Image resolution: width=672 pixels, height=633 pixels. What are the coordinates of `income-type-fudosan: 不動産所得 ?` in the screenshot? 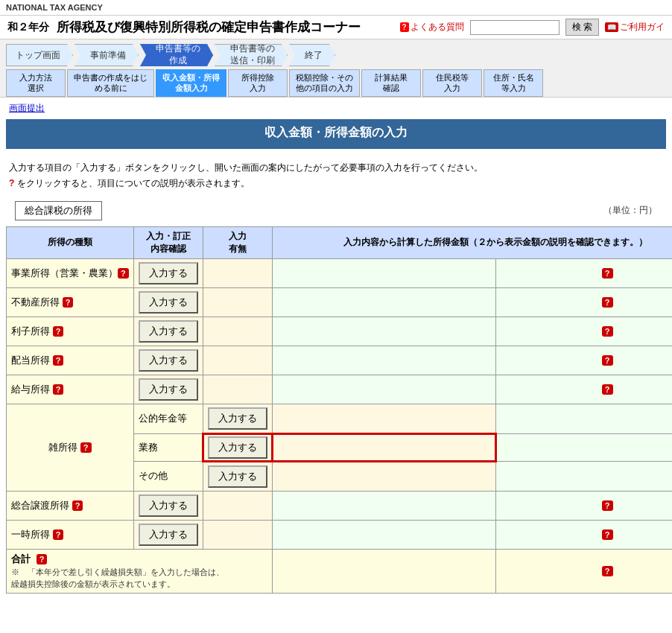 It's located at (70, 302).